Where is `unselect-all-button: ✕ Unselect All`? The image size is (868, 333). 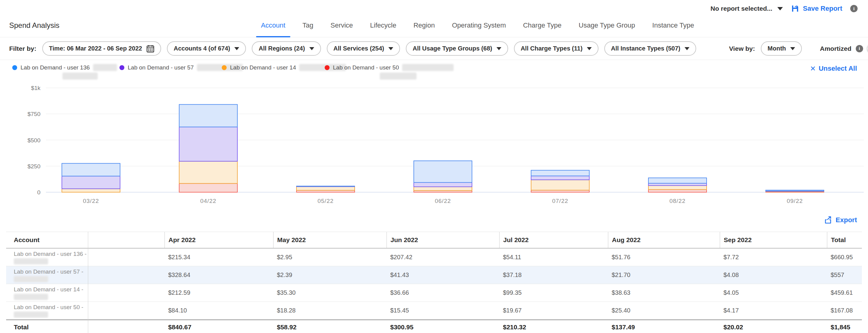
unselect-all-button: ✕ Unselect All is located at coordinates (834, 69).